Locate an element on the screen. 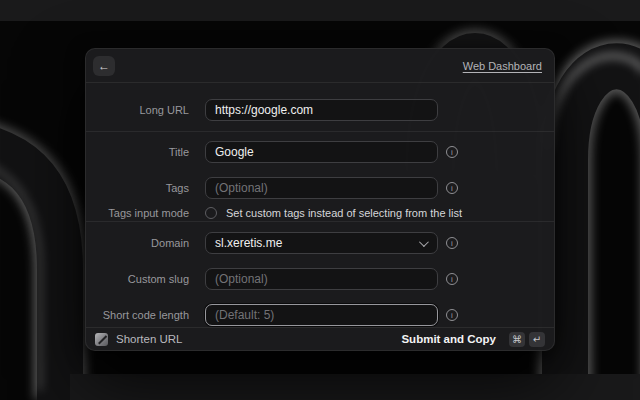 The image size is (640, 400). chevron-down-icon is located at coordinates (424, 242).